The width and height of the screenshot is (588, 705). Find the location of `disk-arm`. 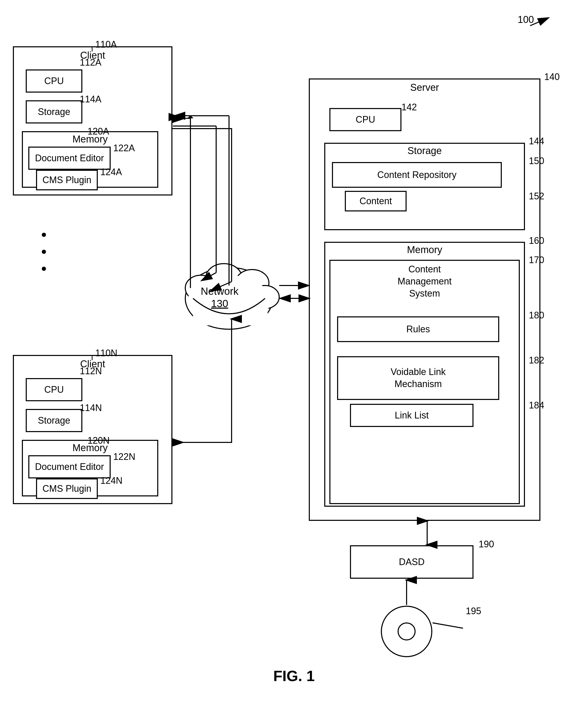

disk-arm is located at coordinates (448, 626).